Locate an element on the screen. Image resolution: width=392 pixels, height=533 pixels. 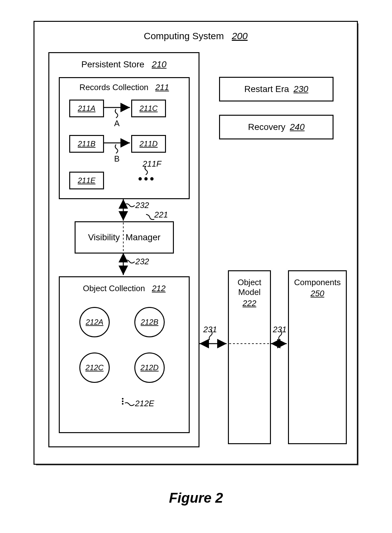
horiz-arrow-right-label: 231 is located at coordinates (279, 329).